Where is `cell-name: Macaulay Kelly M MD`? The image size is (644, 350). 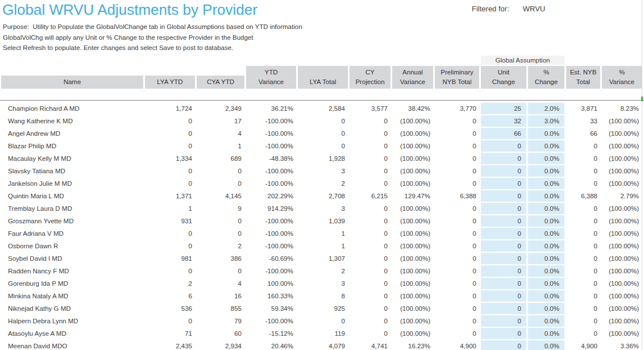
cell-name: Macaulay Kelly M MD is located at coordinates (72, 159).